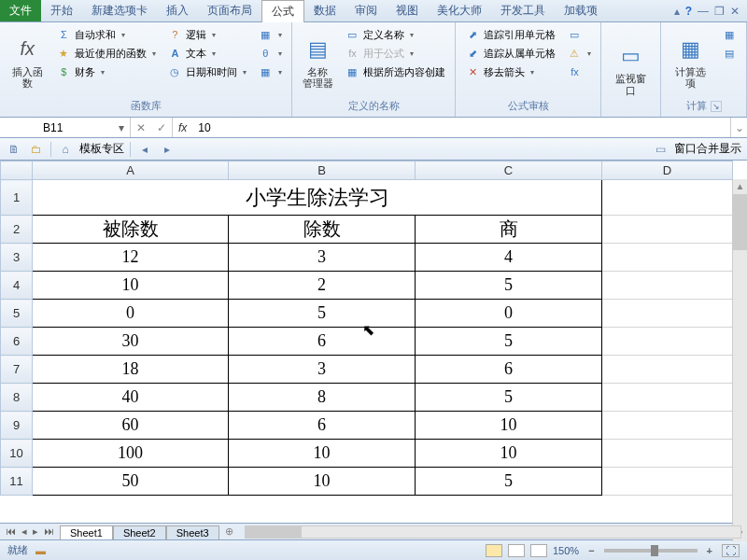 The height and width of the screenshot is (560, 747). What do you see at coordinates (17, 198) in the screenshot?
I see `row-header-1: 1` at bounding box center [17, 198].